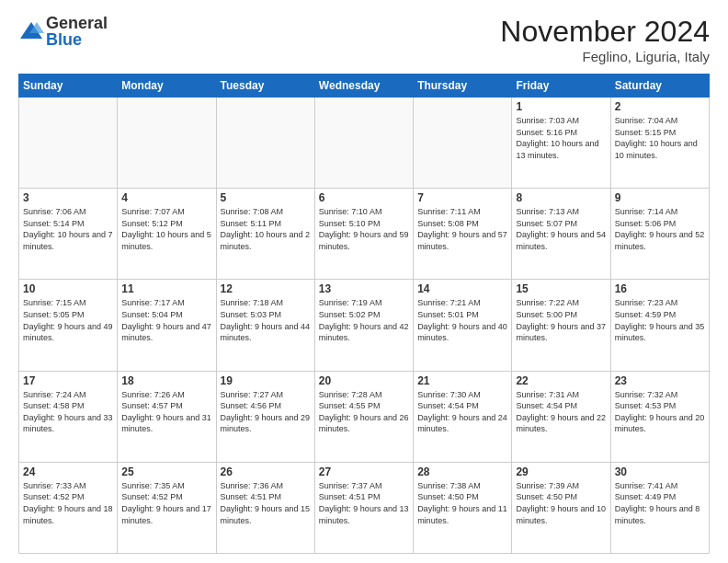 This screenshot has height=563, width=728. I want to click on calendar-day-cell: 12Sunrise: 7:18 AM Sunset: 5:03 PM Dayli…, so click(265, 326).